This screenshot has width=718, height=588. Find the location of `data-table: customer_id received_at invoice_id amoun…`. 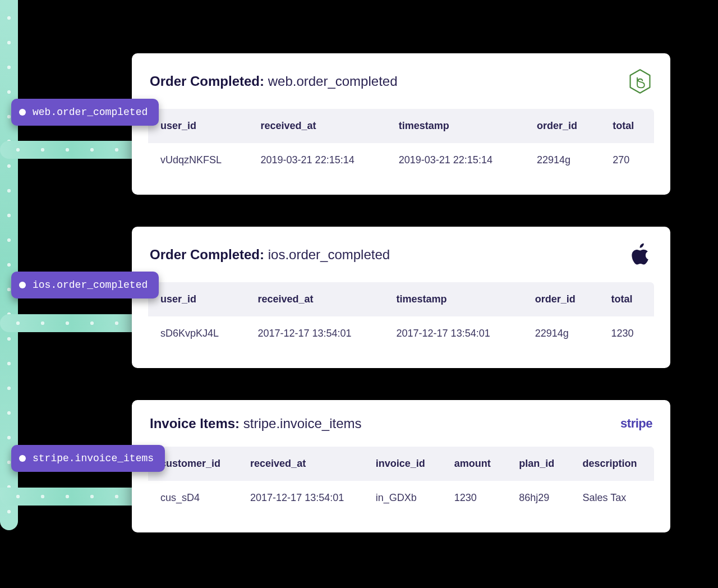

data-table: customer_id received_at invoice_id amoun… is located at coordinates (401, 481).